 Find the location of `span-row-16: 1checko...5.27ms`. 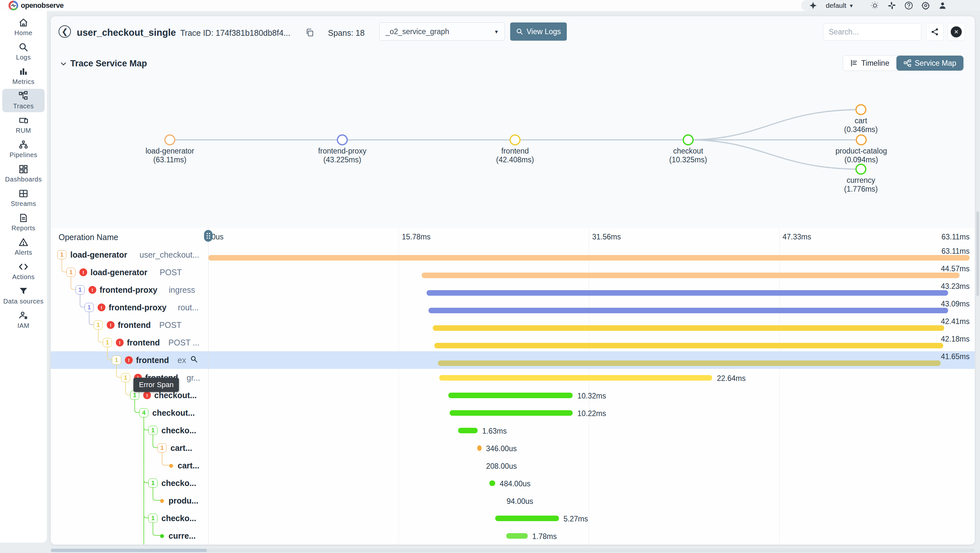

span-row-16: 1checko...5.27ms is located at coordinates (513, 518).